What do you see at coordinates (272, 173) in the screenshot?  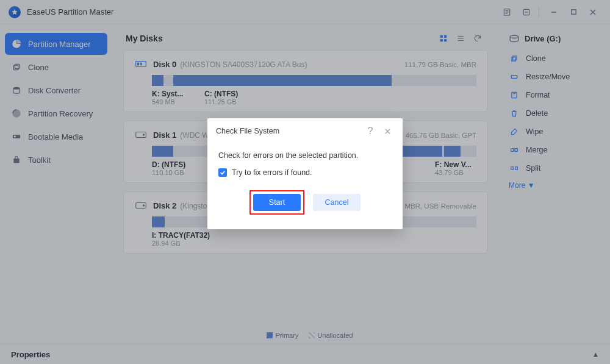 I see `checkbox-label: Try to fix errors if found.` at bounding box center [272, 173].